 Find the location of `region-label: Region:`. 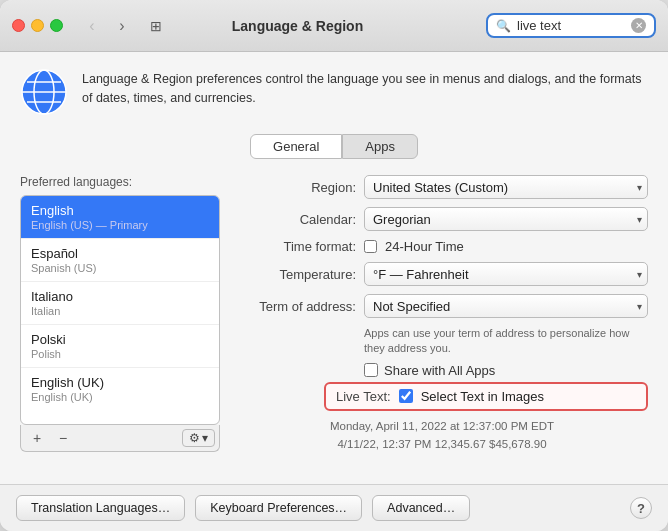

region-label: Region: is located at coordinates (296, 188).